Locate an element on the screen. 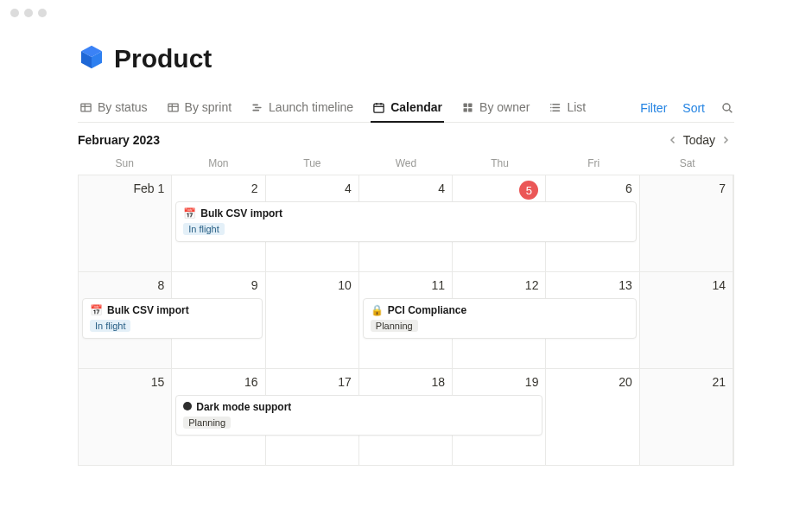 The height and width of the screenshot is (509, 812). event-card: Dark mode supportPlanning is located at coordinates (359, 415).